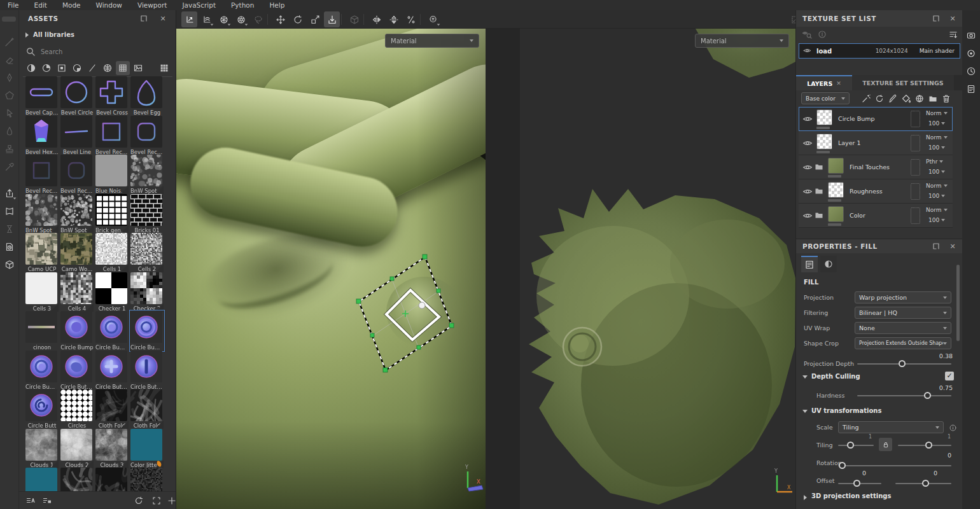 The height and width of the screenshot is (509, 980). What do you see at coordinates (923, 484) in the screenshot?
I see `offset-y-slider` at bounding box center [923, 484].